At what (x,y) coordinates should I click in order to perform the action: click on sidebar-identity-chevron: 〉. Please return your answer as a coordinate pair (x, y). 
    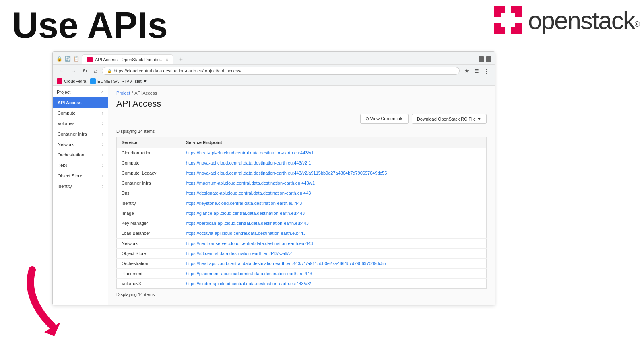
    Looking at the image, I should click on (102, 187).